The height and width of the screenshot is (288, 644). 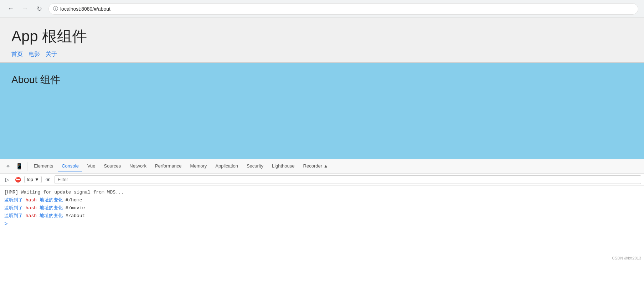 I want to click on hash-keyword-2: hash, so click(x=33, y=200).